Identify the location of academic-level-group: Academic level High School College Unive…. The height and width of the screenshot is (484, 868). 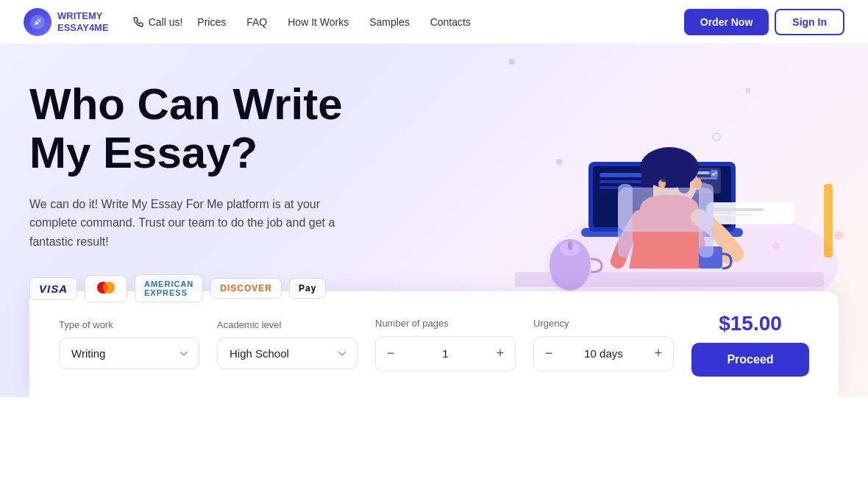
(287, 344).